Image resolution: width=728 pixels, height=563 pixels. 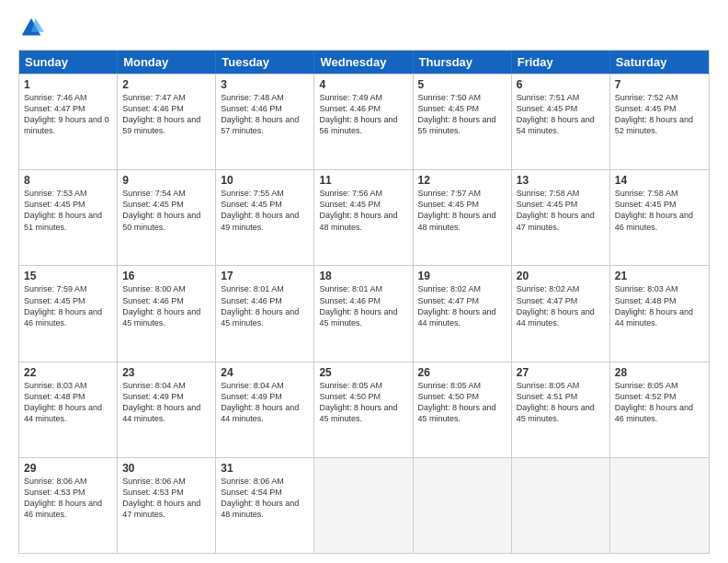 I want to click on header-day-thursday: Thursday, so click(x=463, y=63).